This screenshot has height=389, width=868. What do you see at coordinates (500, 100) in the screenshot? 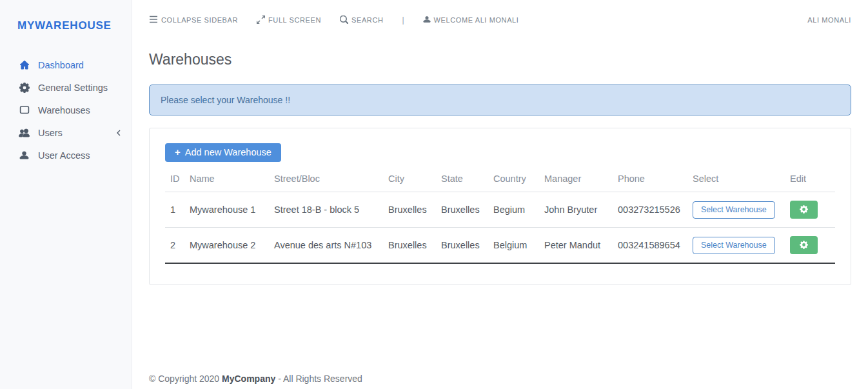
I see `alert-banner: Please select your Warehouse !!` at bounding box center [500, 100].